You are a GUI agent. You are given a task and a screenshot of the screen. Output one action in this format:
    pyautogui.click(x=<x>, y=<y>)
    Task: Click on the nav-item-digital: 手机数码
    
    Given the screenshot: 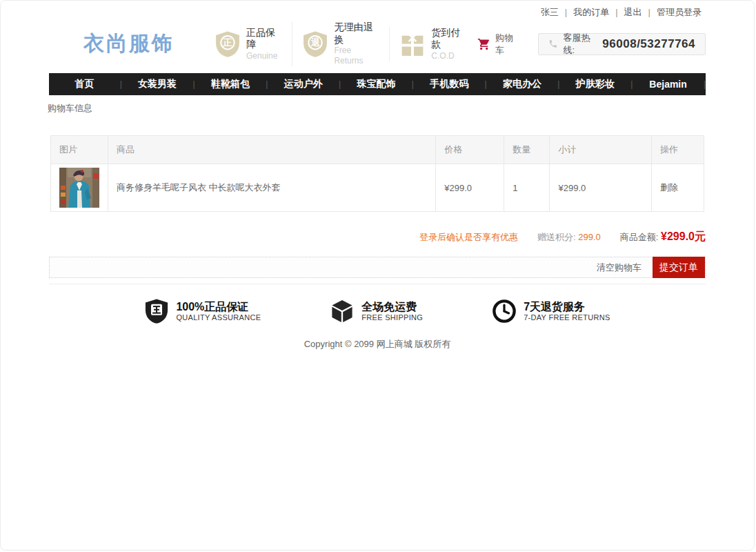 What is the action you would take?
    pyautogui.click(x=450, y=84)
    